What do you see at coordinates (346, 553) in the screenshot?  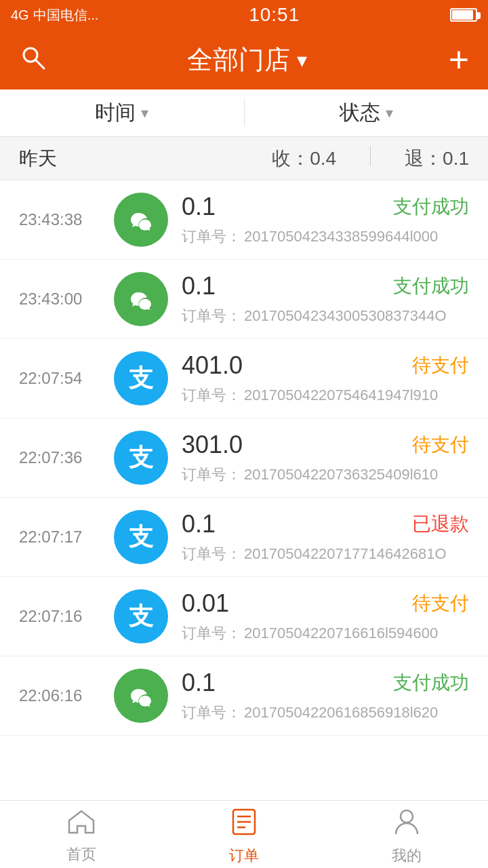 I see `order-no-value: 20170504220717714642681O` at bounding box center [346, 553].